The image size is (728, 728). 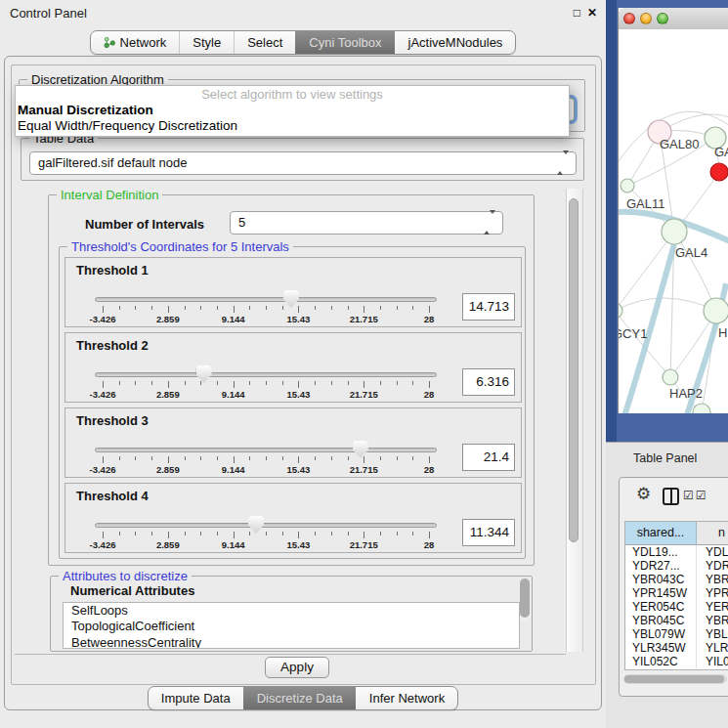 What do you see at coordinates (712, 579) in the screenshot?
I see `cell-name: YBR043C` at bounding box center [712, 579].